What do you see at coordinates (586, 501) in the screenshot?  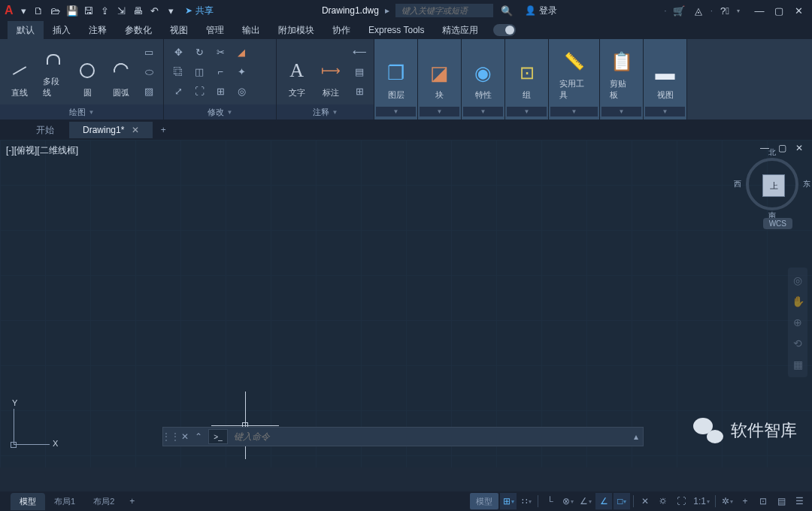 I see `status-isodraft-icon: ∠▾` at bounding box center [586, 501].